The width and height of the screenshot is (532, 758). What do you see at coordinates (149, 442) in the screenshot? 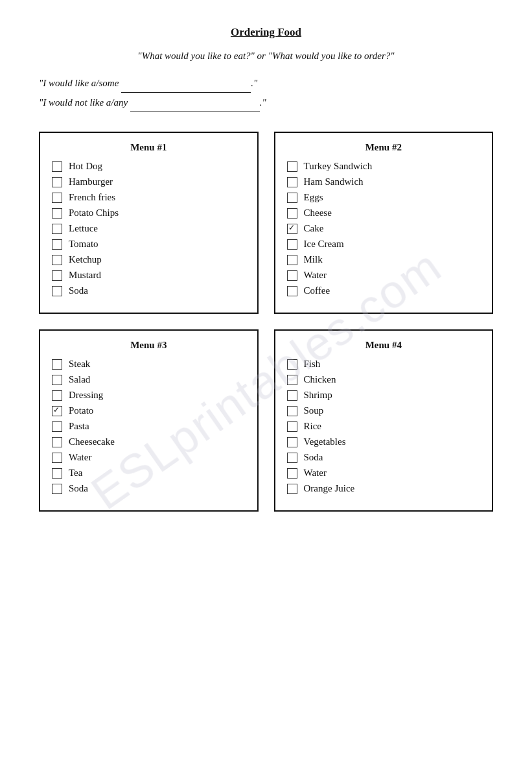
I see `list-item: Cheesecake` at bounding box center [149, 442].